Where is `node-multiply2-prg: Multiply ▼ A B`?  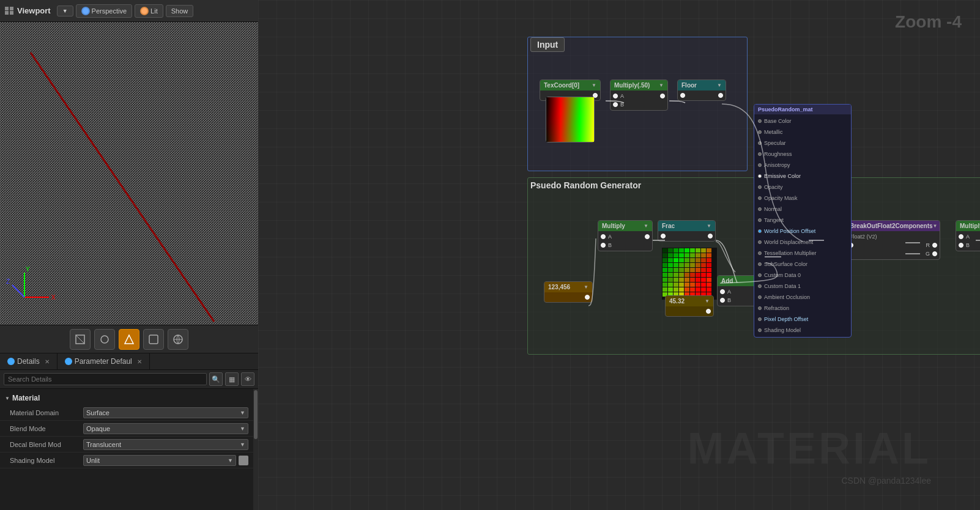
node-multiply2-prg: Multiply ▼ A B is located at coordinates (968, 236).